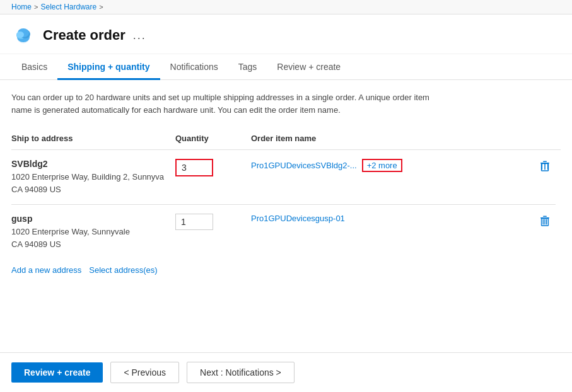  I want to click on address-cell-1: SVBldg2 1020 Enterprise Way, Building 2,…, so click(93, 174).